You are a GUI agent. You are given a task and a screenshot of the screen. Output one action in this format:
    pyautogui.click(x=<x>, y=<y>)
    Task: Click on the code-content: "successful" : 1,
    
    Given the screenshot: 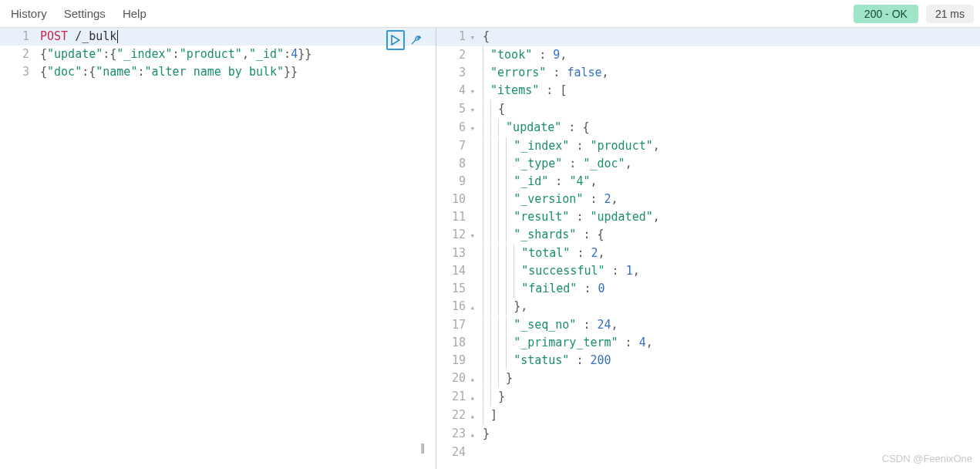 What is the action you would take?
    pyautogui.click(x=729, y=272)
    